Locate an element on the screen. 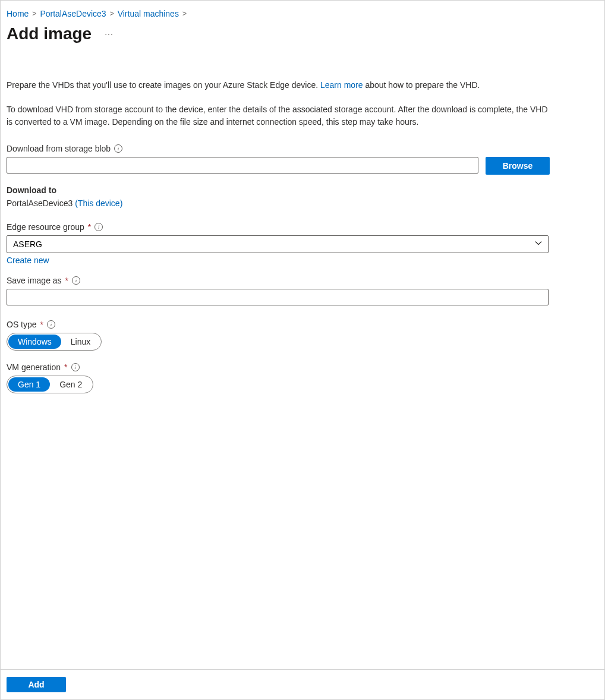 The height and width of the screenshot is (700, 605). breadcrumb-device: PortalAseDevice3 is located at coordinates (73, 14).